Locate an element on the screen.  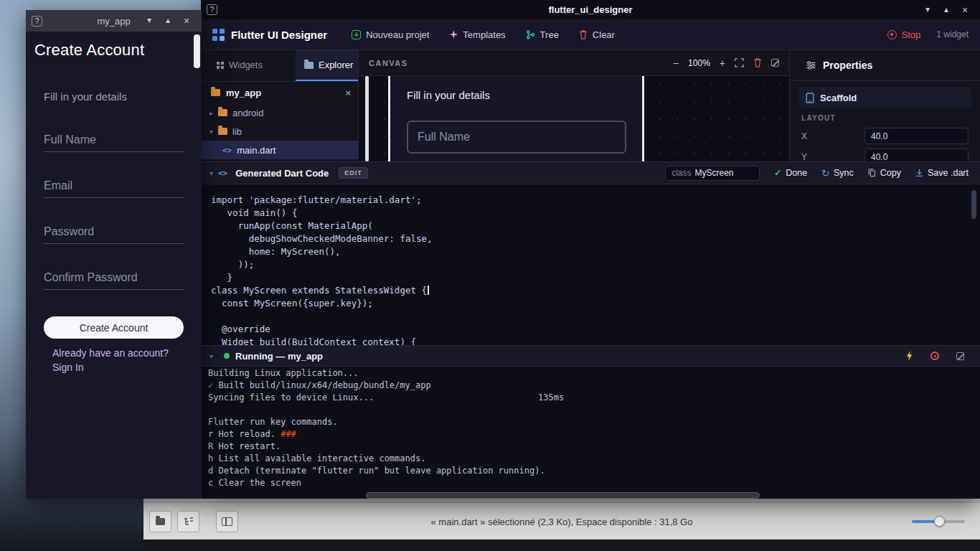
designer-window-title: flutter_ui_designer is located at coordinates (590, 10).